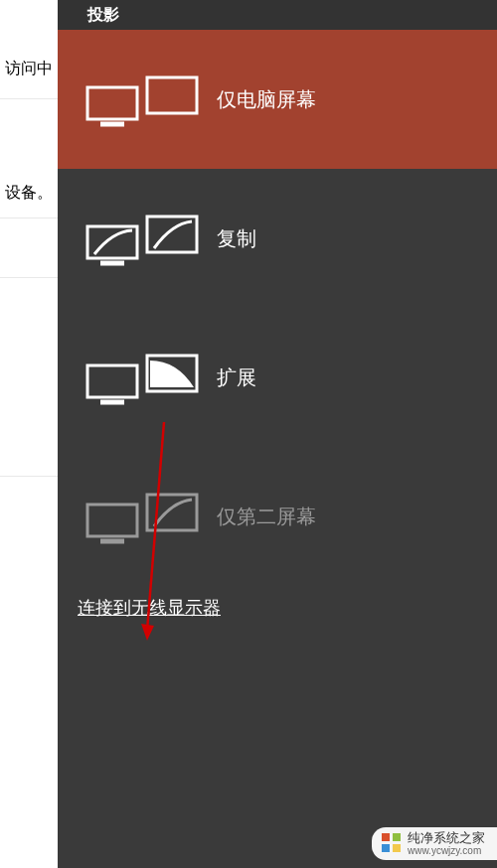 This screenshot has height=868, width=497. What do you see at coordinates (277, 238) in the screenshot?
I see `option-duplicate: 复制` at bounding box center [277, 238].